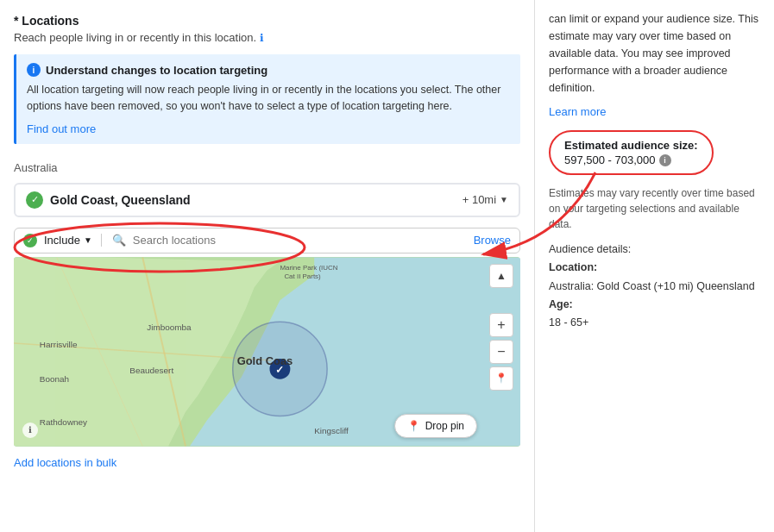  What do you see at coordinates (654, 112) in the screenshot?
I see `learn-more-link: Learn more` at bounding box center [654, 112].